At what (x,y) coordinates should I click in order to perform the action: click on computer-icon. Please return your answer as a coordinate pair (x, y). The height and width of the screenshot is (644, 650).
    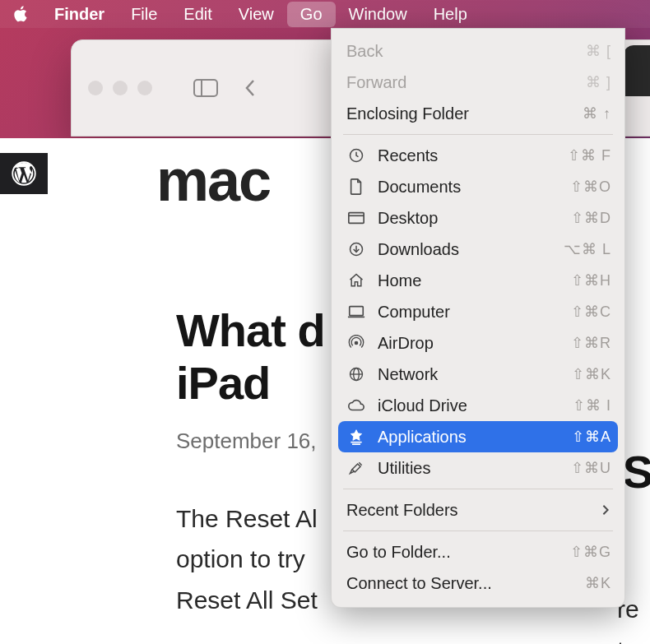
    Looking at the image, I should click on (356, 312).